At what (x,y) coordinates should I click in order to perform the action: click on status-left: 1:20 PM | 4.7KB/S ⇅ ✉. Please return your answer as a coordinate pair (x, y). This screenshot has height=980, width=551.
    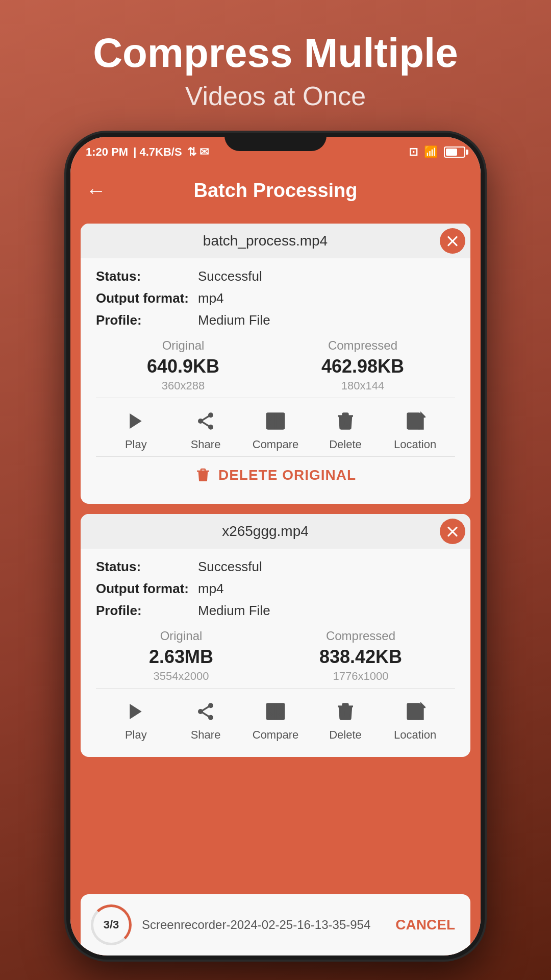
    Looking at the image, I should click on (147, 152).